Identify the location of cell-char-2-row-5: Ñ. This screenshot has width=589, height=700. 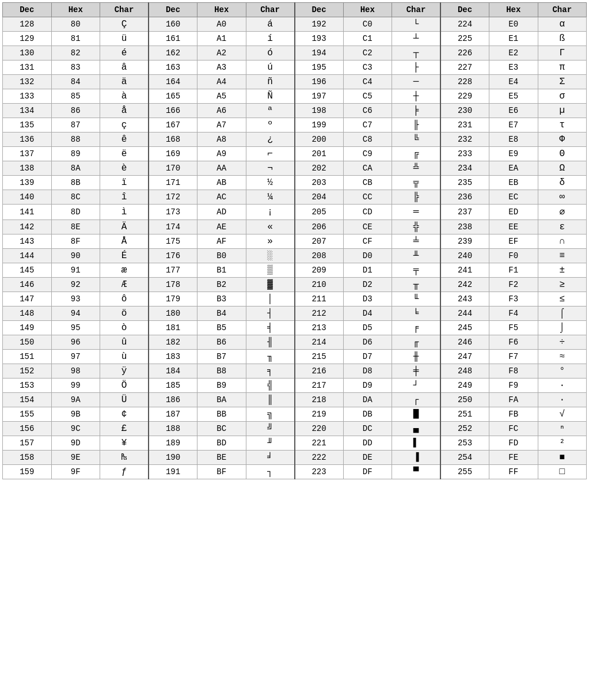
(271, 97).